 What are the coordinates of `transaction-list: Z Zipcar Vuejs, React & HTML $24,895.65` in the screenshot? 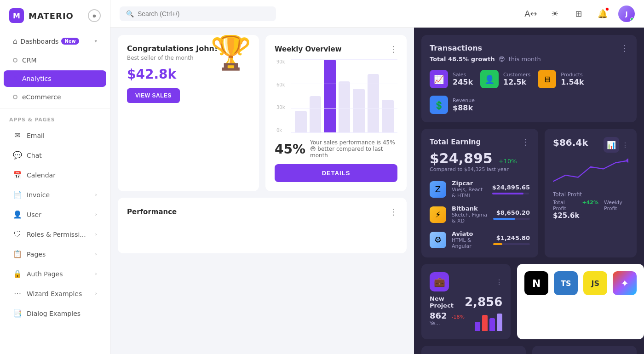 It's located at (480, 214).